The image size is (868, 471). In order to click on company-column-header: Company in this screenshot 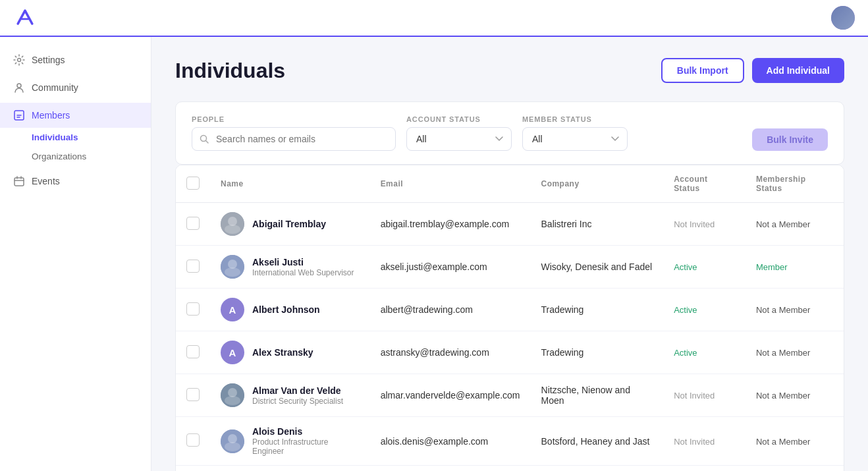, I will do `click(597, 184)`.